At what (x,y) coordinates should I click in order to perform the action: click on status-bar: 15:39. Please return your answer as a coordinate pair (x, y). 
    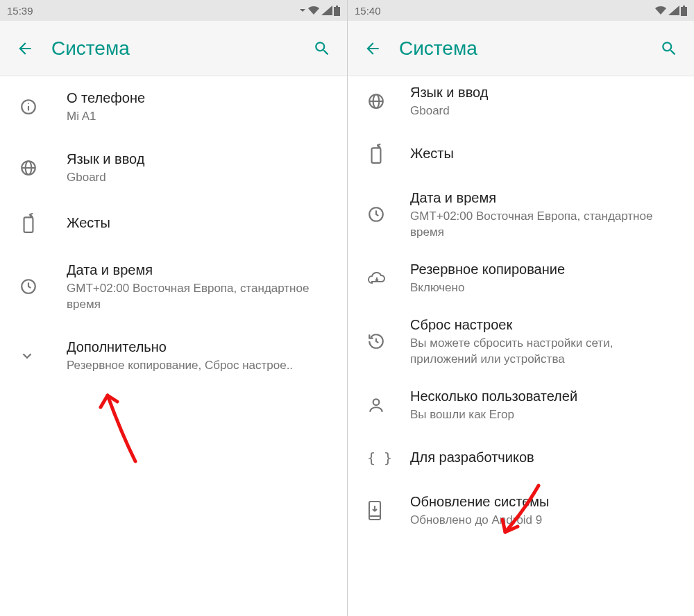
    Looking at the image, I should click on (174, 10).